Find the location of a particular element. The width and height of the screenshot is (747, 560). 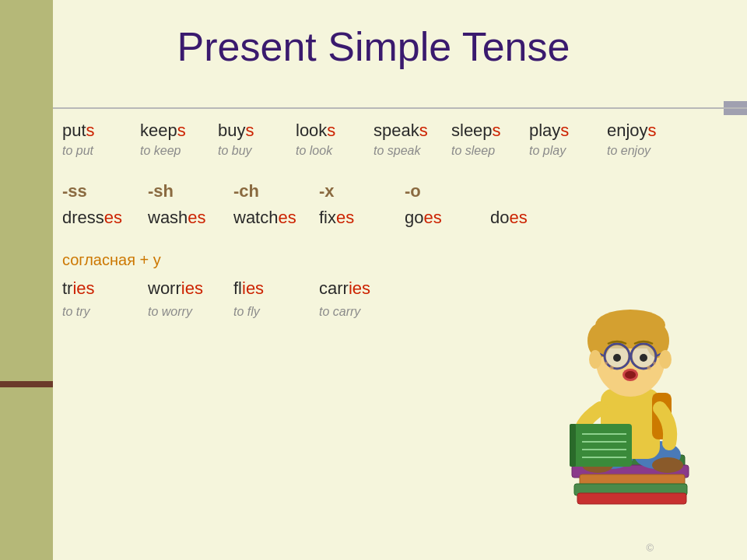

character-illustration is located at coordinates (630, 366).